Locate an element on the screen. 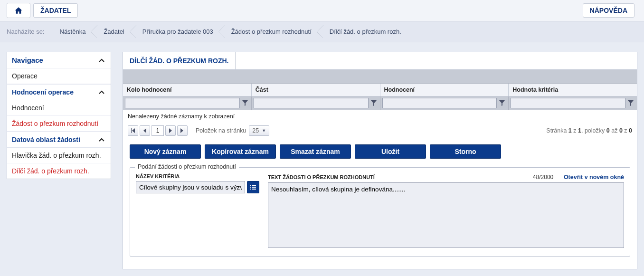 The image size is (644, 276). sidebar-item-prezkum: Žádost o přezkum rozhodnutí is located at coordinates (59, 124).